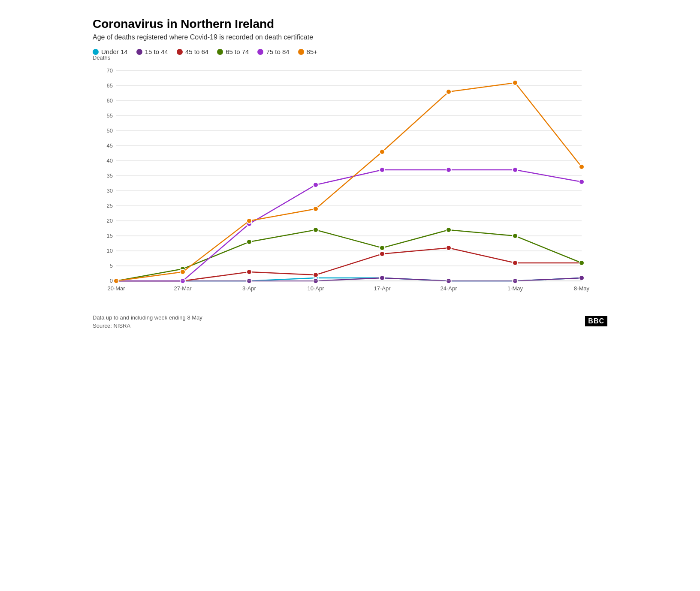 The image size is (700, 591). What do you see at coordinates (110, 160) in the screenshot?
I see `svg-text: 40` at bounding box center [110, 160].